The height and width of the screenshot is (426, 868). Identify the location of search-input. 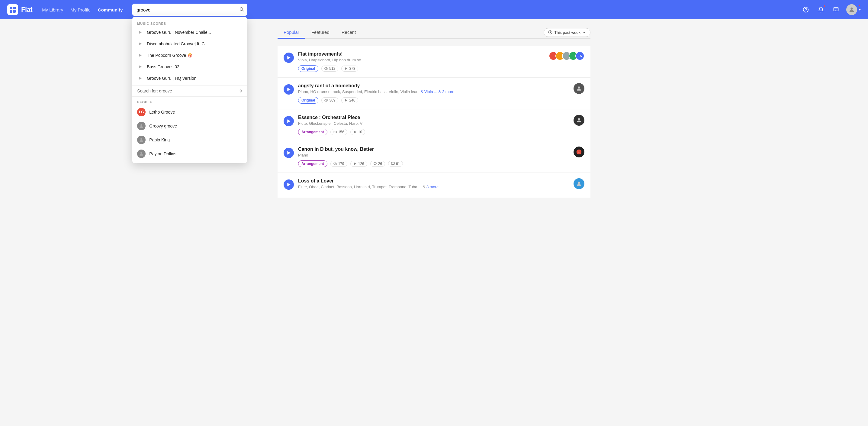
(190, 10).